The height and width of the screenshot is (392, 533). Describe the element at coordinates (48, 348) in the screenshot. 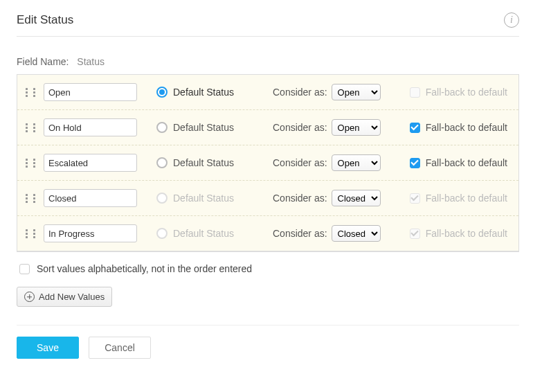

I see `save-button: Save` at that location.